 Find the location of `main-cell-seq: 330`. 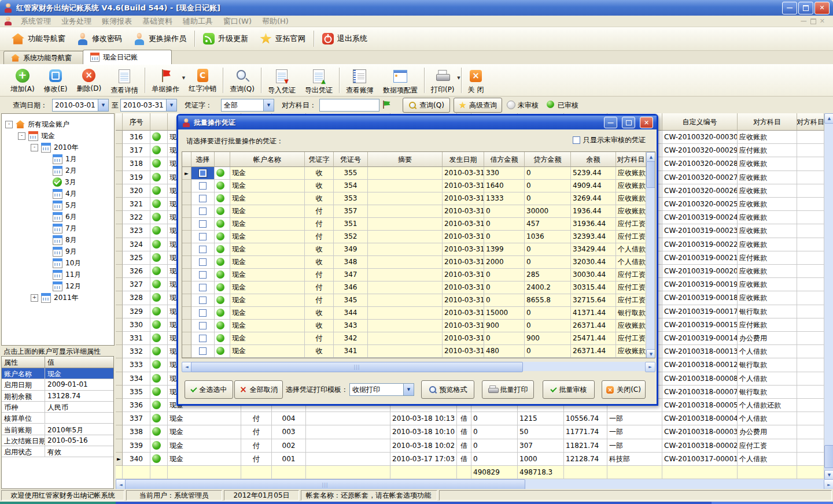

main-cell-seq: 330 is located at coordinates (137, 325).